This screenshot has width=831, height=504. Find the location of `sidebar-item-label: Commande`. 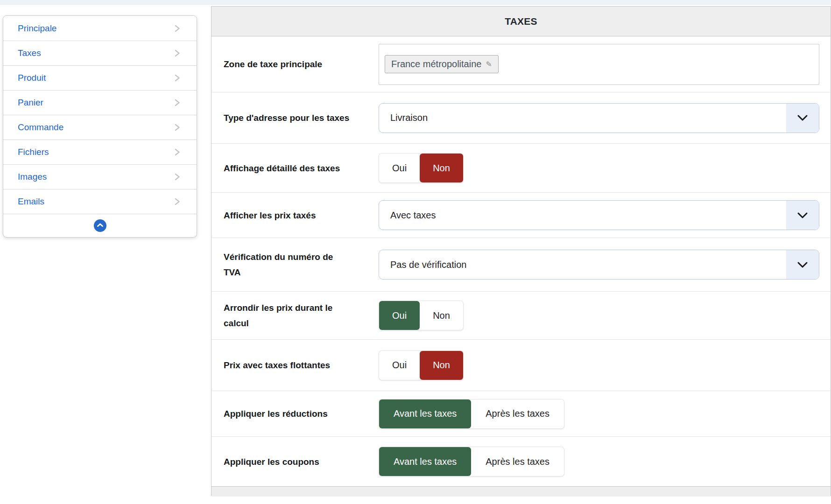

sidebar-item-label: Commande is located at coordinates (41, 127).